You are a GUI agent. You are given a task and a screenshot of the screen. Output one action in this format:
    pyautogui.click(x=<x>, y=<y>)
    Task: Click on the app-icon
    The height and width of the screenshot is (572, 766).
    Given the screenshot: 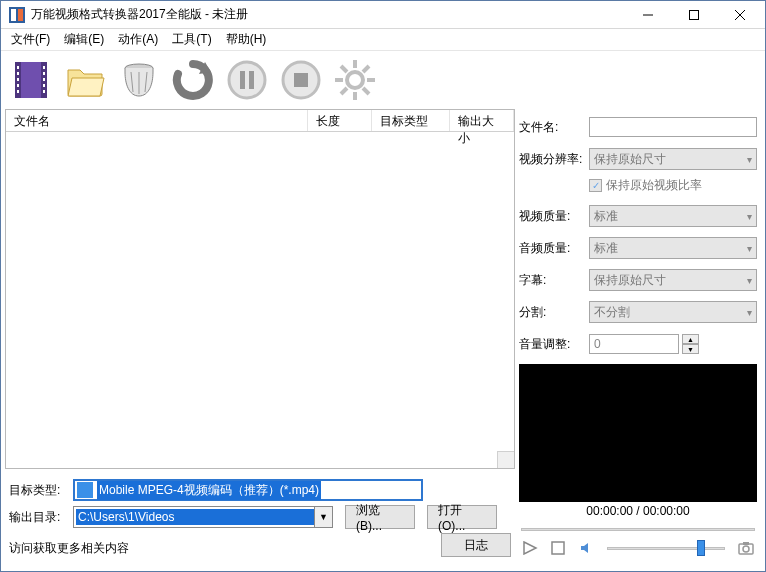 What is the action you would take?
    pyautogui.click(x=17, y=15)
    